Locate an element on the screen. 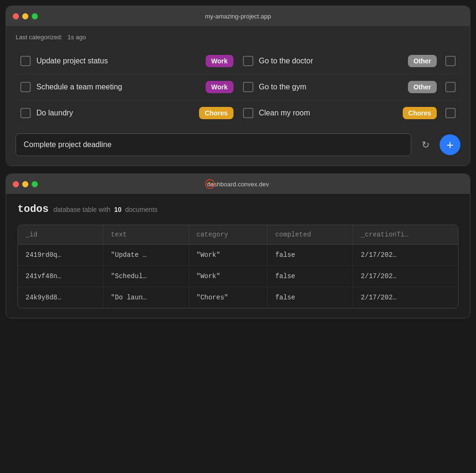 This screenshot has width=476, height=473. todo-text-1: Update project status is located at coordinates (118, 61).